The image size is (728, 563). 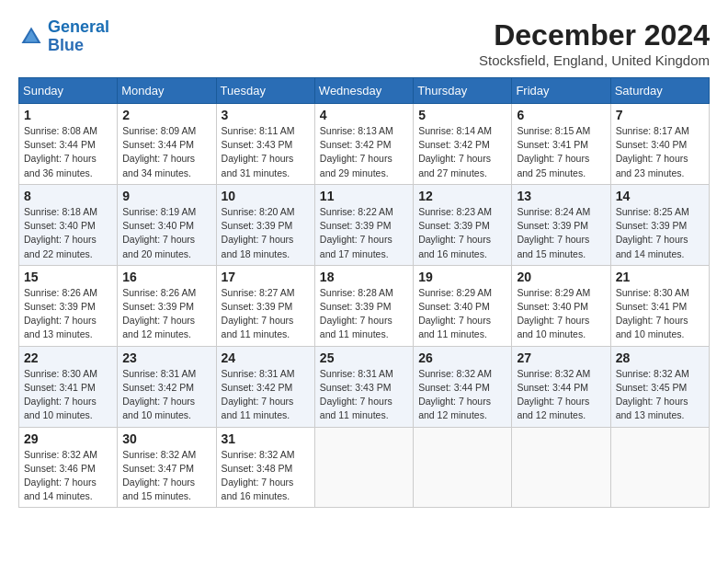 What do you see at coordinates (660, 358) in the screenshot?
I see `day-number: 28` at bounding box center [660, 358].